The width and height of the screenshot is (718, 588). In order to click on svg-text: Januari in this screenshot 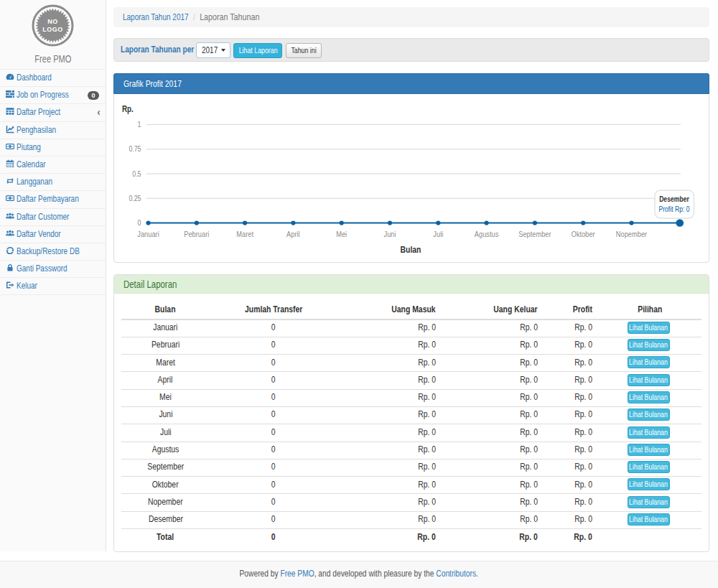, I will do `click(148, 234)`.